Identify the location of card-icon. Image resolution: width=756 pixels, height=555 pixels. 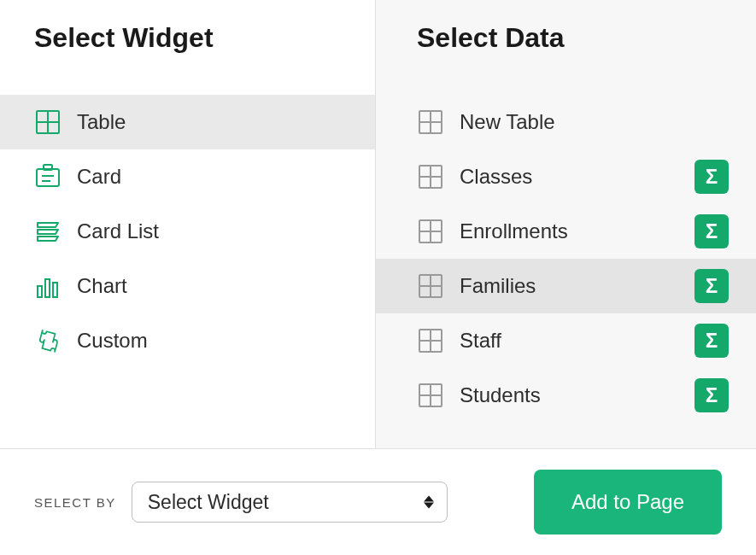
(48, 177).